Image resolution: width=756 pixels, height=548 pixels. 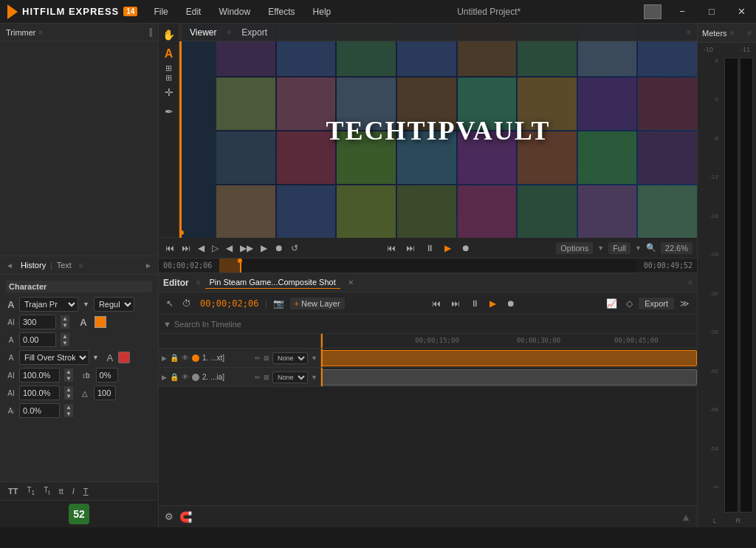 I want to click on editor-timecode: 00;00;02;06, so click(x=229, y=304).